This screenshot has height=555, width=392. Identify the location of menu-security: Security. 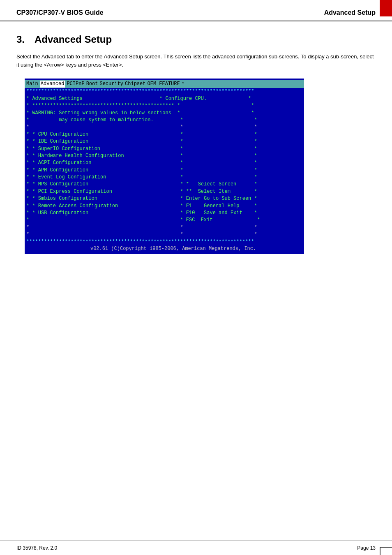
(111, 84).